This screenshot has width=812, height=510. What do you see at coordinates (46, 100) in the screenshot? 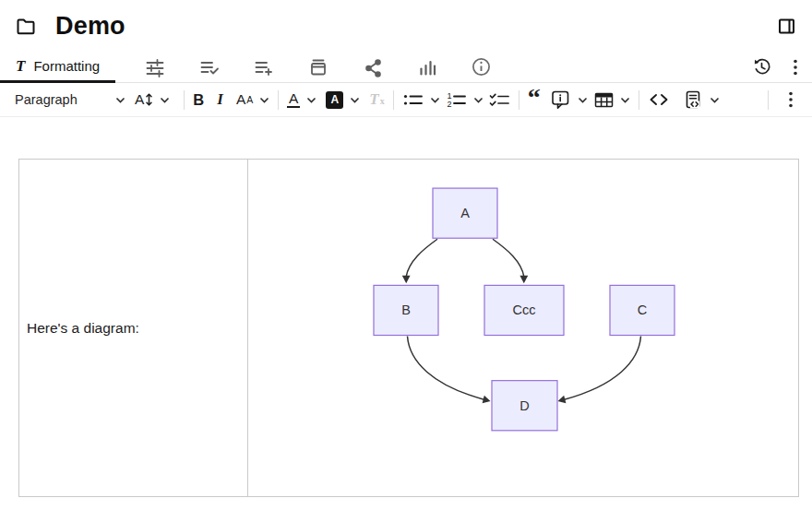
I see `paragraph-style-label: Paragraph` at bounding box center [46, 100].